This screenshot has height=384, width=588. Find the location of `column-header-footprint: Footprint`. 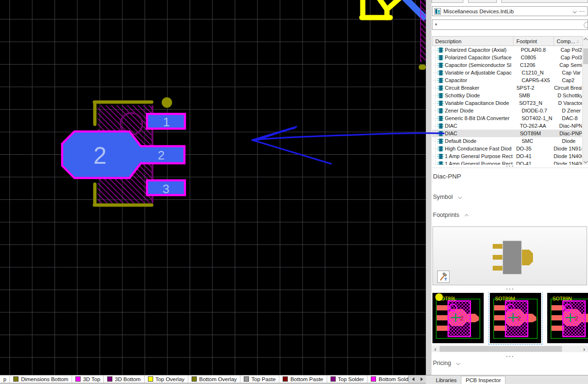

column-header-footprint: Footprint is located at coordinates (534, 41).